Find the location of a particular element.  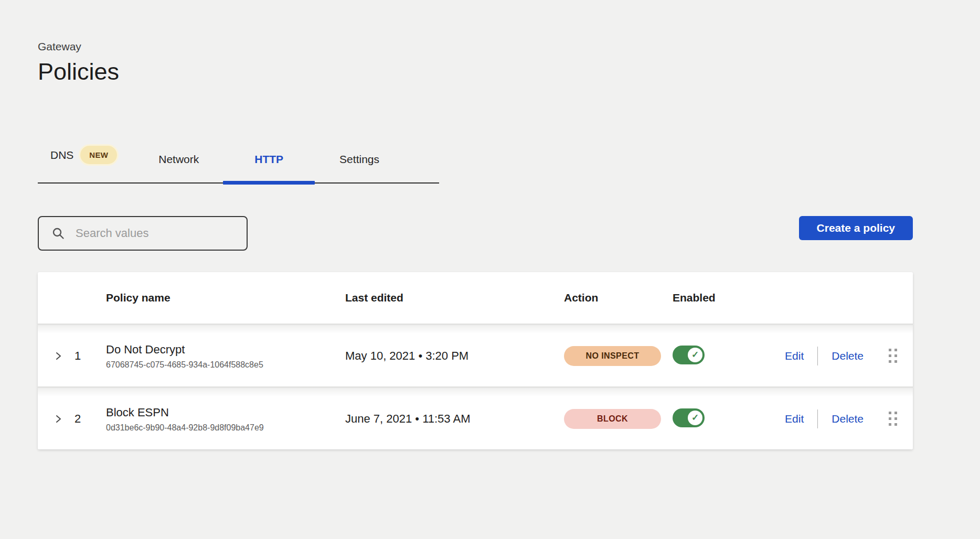

page-title: Policies is located at coordinates (509, 72).